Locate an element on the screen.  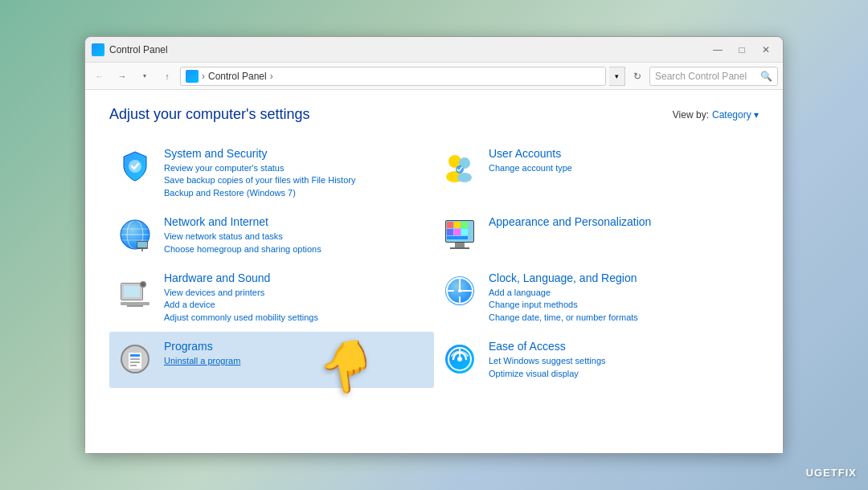
breadcrumb-text: Control Panel is located at coordinates (238, 76).